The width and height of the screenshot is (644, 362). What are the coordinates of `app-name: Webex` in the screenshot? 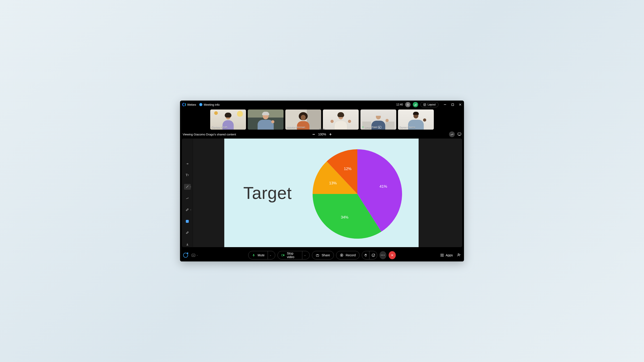 It's located at (192, 105).